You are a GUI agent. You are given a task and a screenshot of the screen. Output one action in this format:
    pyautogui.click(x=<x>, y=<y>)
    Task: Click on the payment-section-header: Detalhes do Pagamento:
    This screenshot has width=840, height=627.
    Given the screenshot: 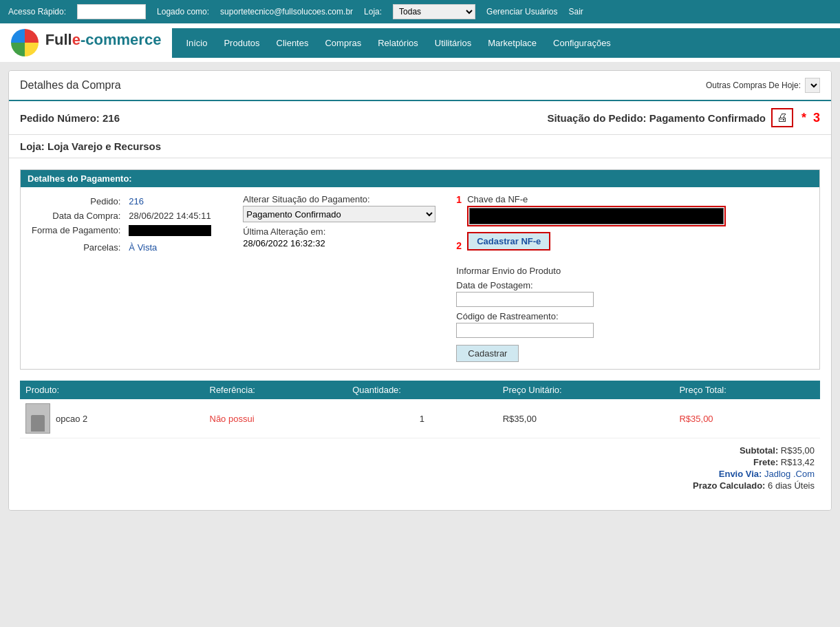 What is the action you would take?
    pyautogui.click(x=420, y=179)
    